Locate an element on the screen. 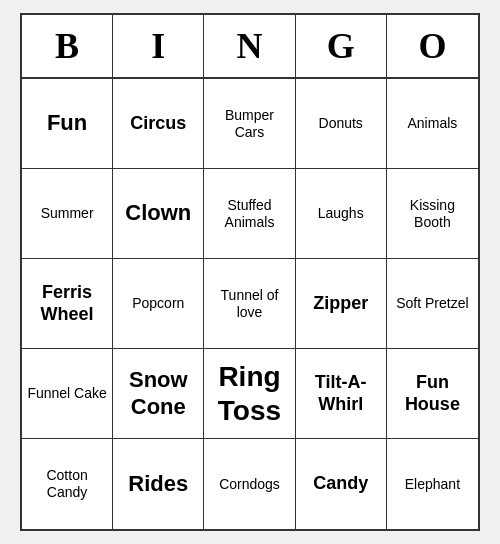  bingo-cell: Snow Cone is located at coordinates (158, 394).